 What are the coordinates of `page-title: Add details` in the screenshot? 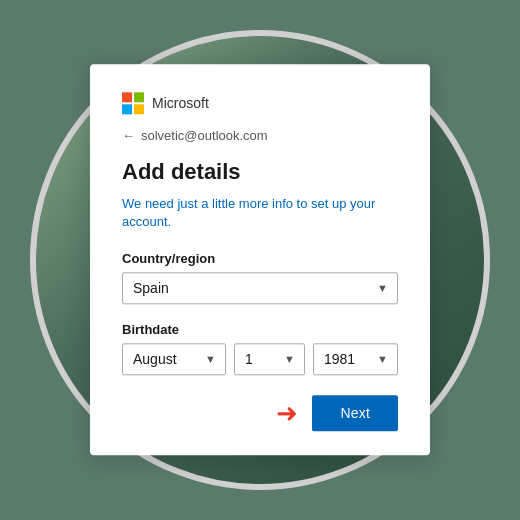 It's located at (260, 172).